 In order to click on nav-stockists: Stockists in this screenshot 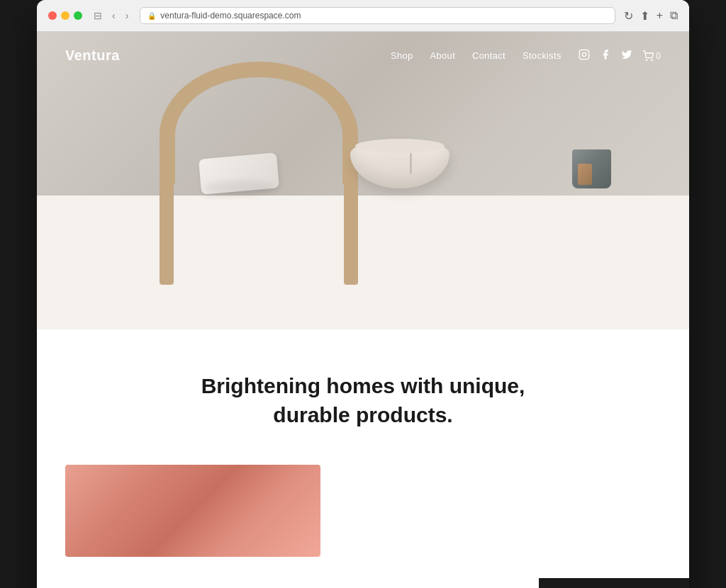, I will do `click(542, 55)`.